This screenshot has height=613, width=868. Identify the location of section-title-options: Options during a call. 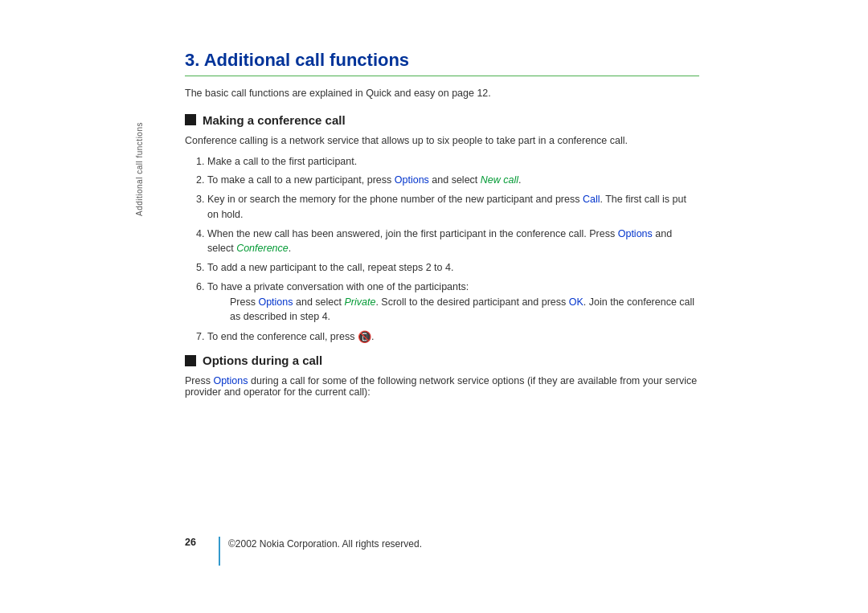
(262, 360).